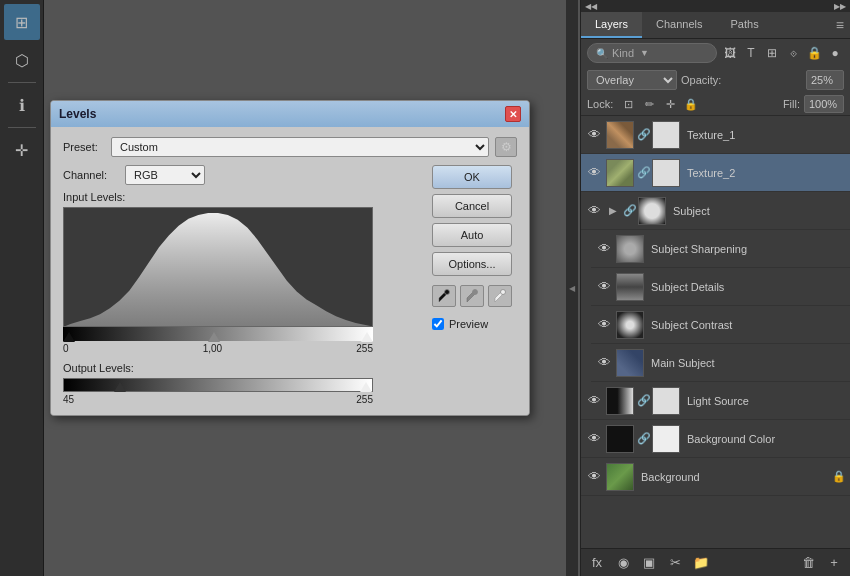 Image resolution: width=850 pixels, height=576 pixels. I want to click on filter-locked-icon: 🔒, so click(814, 53).